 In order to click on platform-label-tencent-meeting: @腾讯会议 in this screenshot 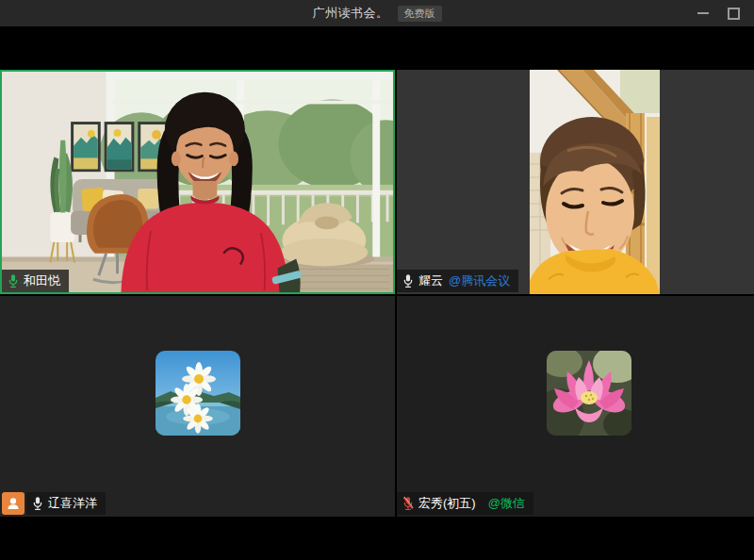, I will do `click(479, 281)`.